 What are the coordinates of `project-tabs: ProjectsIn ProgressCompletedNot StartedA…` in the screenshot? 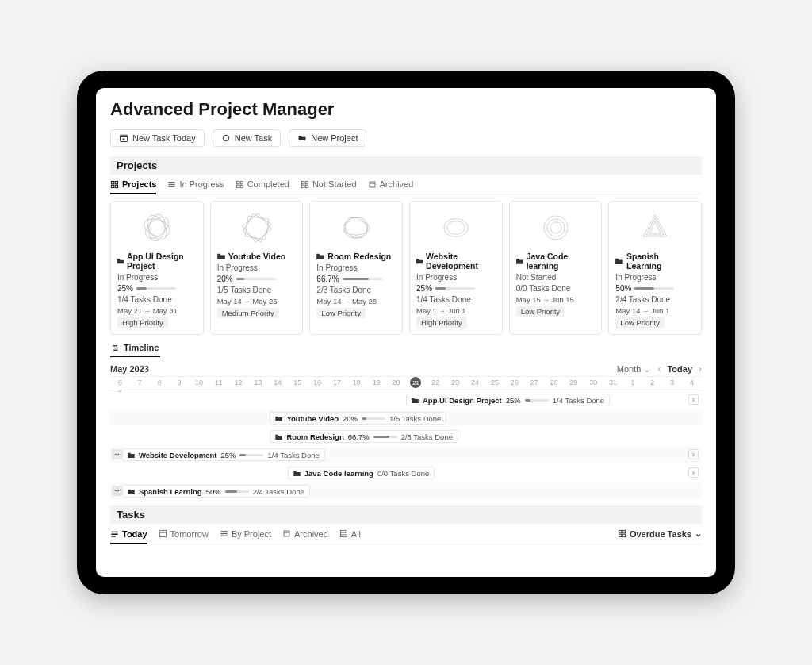 It's located at (406, 187).